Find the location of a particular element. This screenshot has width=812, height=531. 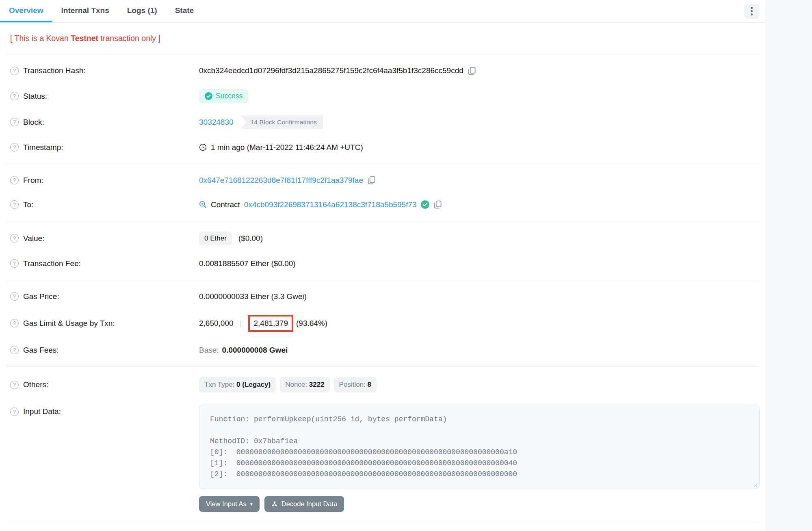

timestamp-label: Timestamp: is located at coordinates (43, 147).